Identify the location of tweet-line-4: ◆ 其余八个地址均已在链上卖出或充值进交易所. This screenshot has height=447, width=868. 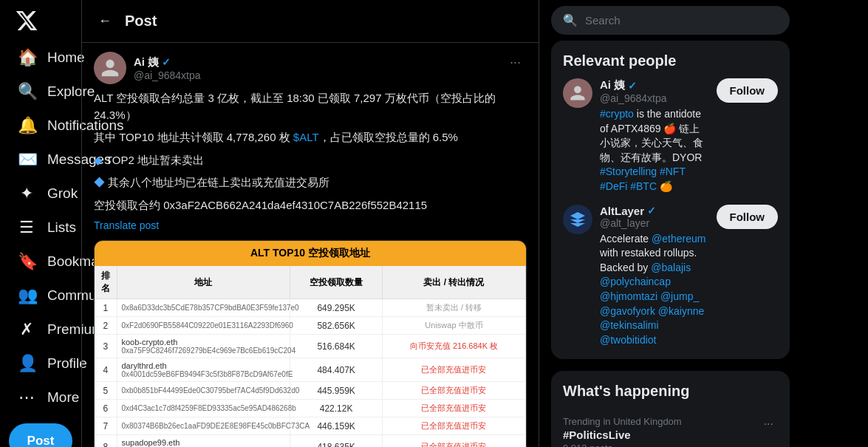
(310, 183).